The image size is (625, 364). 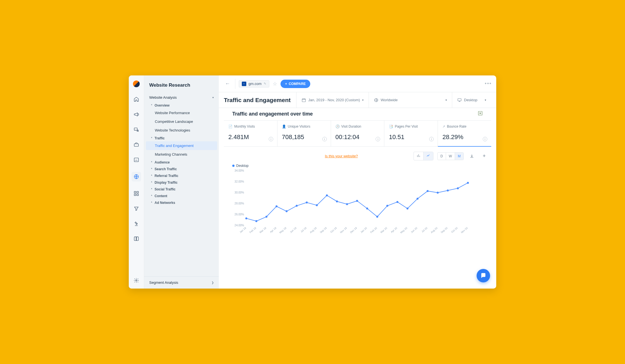 What do you see at coordinates (136, 177) in the screenshot?
I see `globe-icon` at bounding box center [136, 177].